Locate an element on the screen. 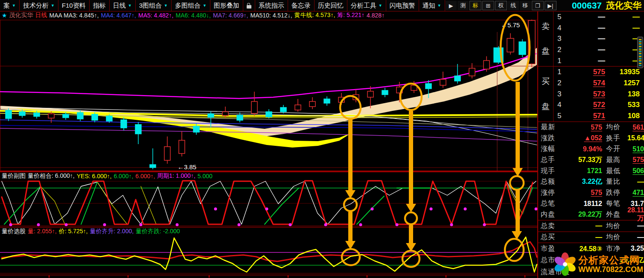 Image resolution: width=644 pixels, height=278 pixels. menu-item-5: 3图组合▼ is located at coordinates (154, 6).